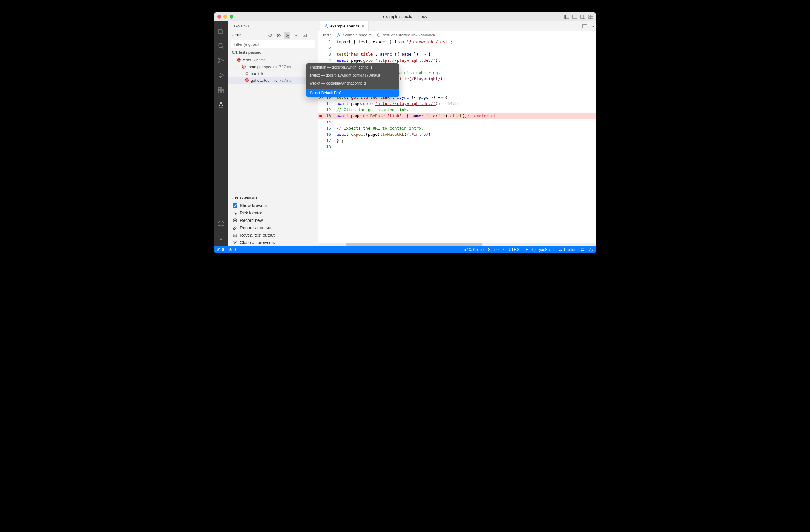  Describe the element at coordinates (240, 35) in the screenshot. I see `section-label: TES...` at that location.